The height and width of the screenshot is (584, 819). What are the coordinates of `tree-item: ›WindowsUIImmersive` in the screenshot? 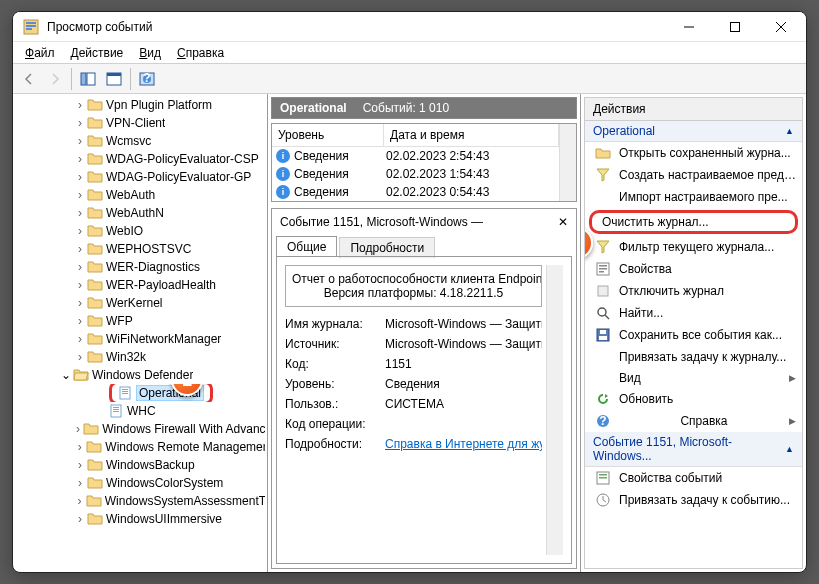 It's located at (140, 519).